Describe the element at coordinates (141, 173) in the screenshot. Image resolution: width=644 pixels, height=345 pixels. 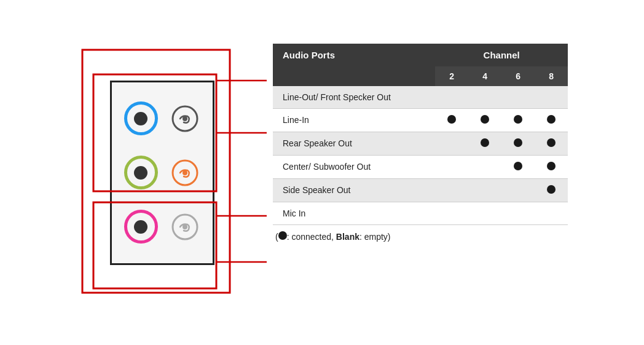
I see `line-in-jack-inner` at that location.